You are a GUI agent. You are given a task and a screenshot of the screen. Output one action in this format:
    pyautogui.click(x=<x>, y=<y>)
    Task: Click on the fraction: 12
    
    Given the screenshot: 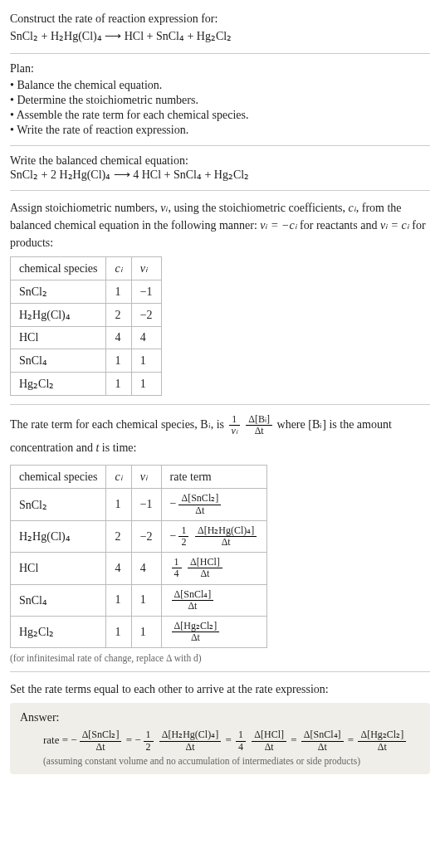 What is the action you would take?
    pyautogui.click(x=183, y=536)
    